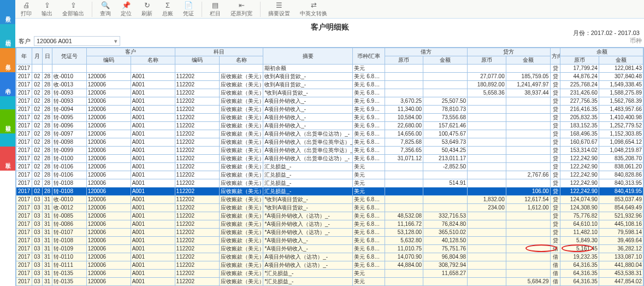  Describe the element at coordinates (279, 9) in the screenshot. I see `summary-setting-button: ☰摘要设置` at that location.